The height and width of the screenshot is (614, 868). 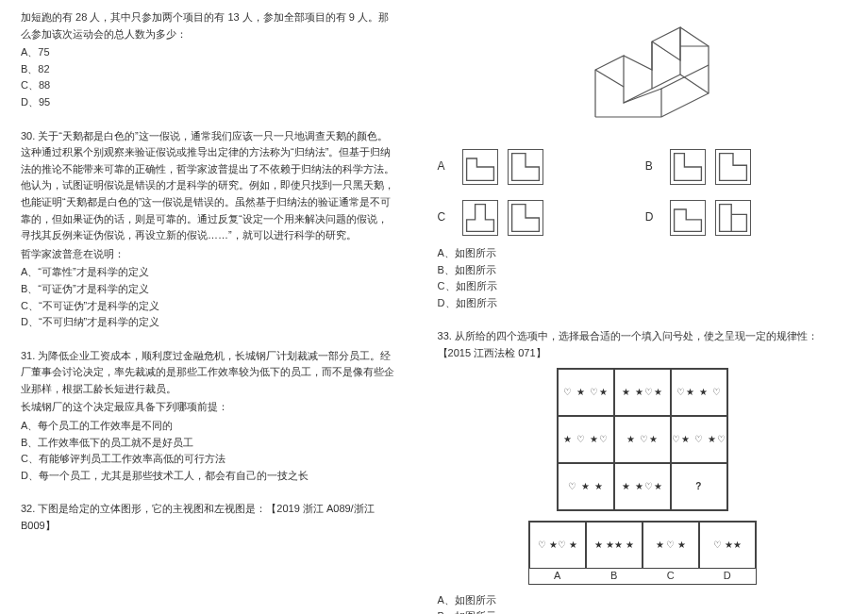 What do you see at coordinates (643, 345) in the screenshot?
I see `q33-text: 33. 从所给的四个选项中，选择最合适的一个填入问号处，使之呈现一定的规律性：【…` at bounding box center [643, 345].